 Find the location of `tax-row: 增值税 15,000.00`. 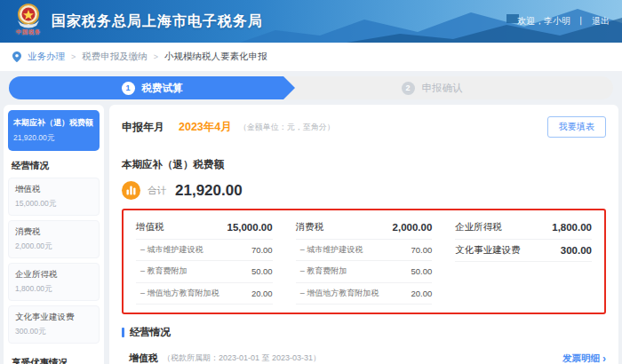

tax-row: 增值税 15,000.00 is located at coordinates (204, 228).